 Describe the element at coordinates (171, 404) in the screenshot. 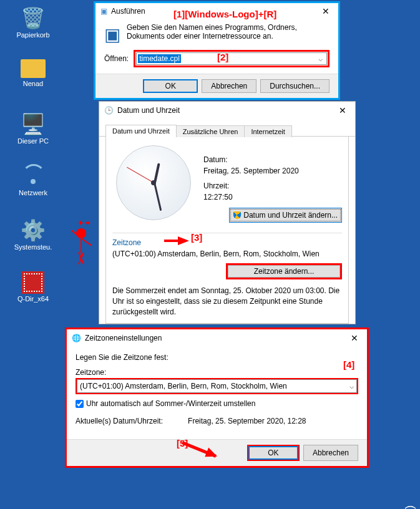

I see `dst-auto-label: Uhr automatisch auf Sommer-/Winterzeit u…` at that location.